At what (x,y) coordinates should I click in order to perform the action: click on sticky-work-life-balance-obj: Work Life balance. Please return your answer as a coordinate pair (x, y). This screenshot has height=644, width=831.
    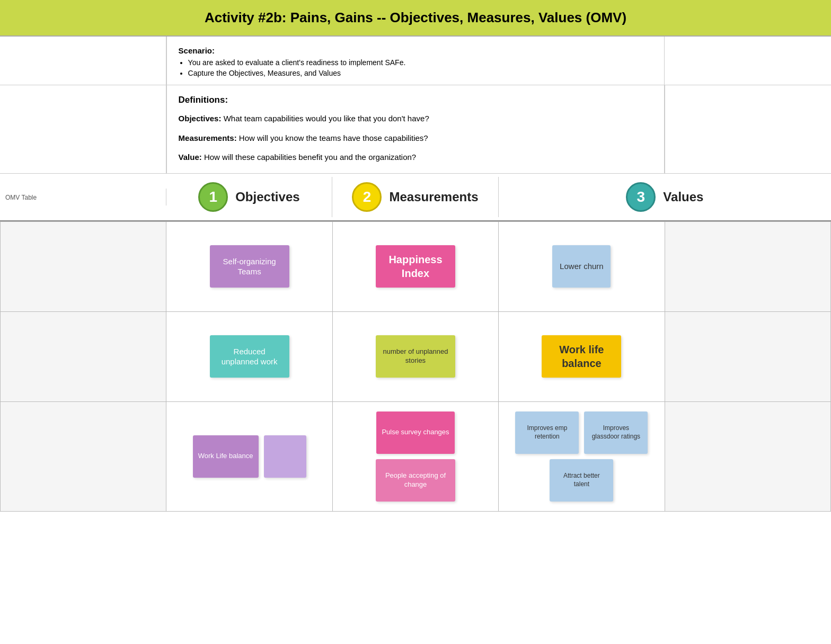
    Looking at the image, I should click on (226, 457).